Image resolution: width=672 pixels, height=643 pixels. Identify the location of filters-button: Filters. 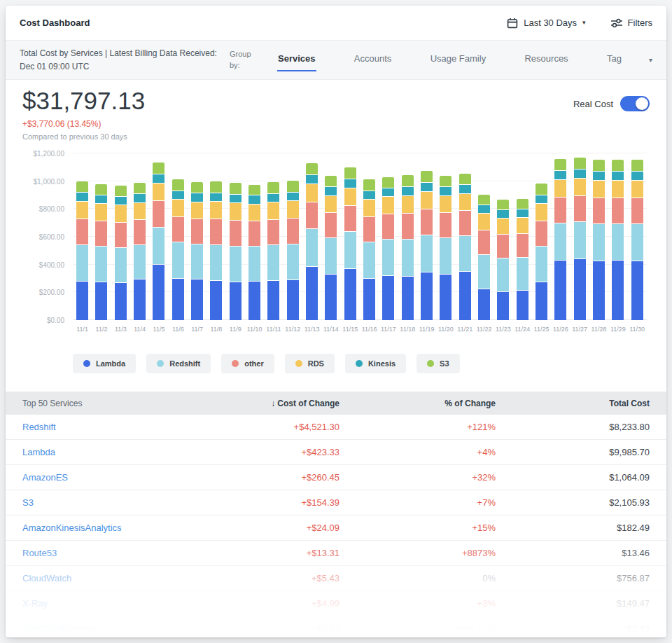
(631, 22).